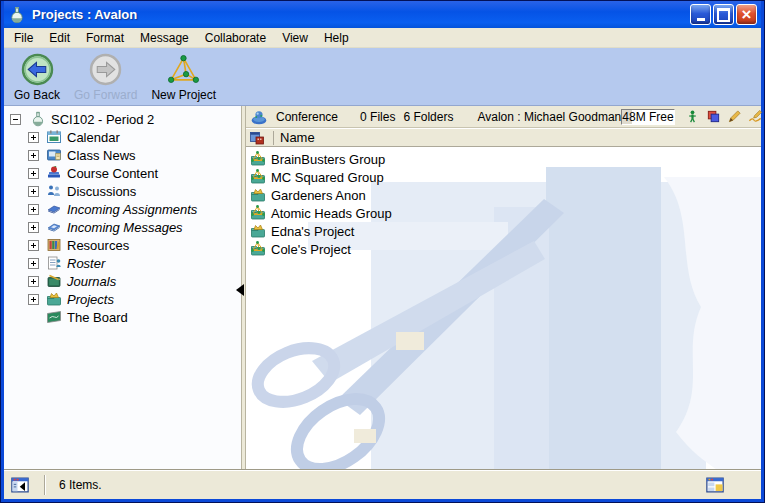 This screenshot has width=765, height=503. I want to click on server-user-label: Avalon : Michael Goodman, so click(549, 117).